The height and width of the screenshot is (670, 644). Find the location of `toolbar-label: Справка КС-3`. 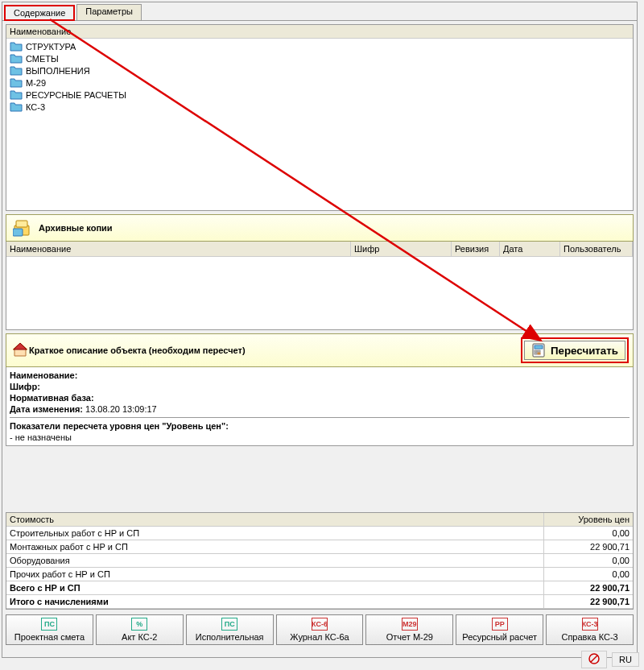

toolbar-label: Справка КС-3 is located at coordinates (589, 637).